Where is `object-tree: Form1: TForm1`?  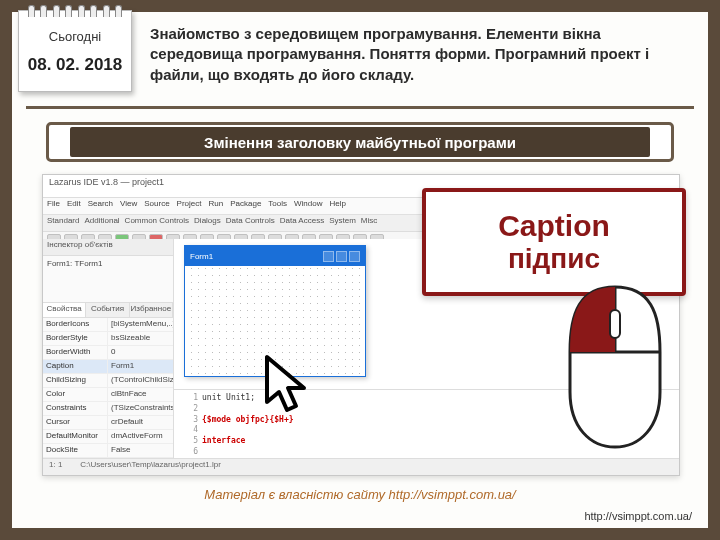 object-tree: Form1: TForm1 is located at coordinates (108, 280).